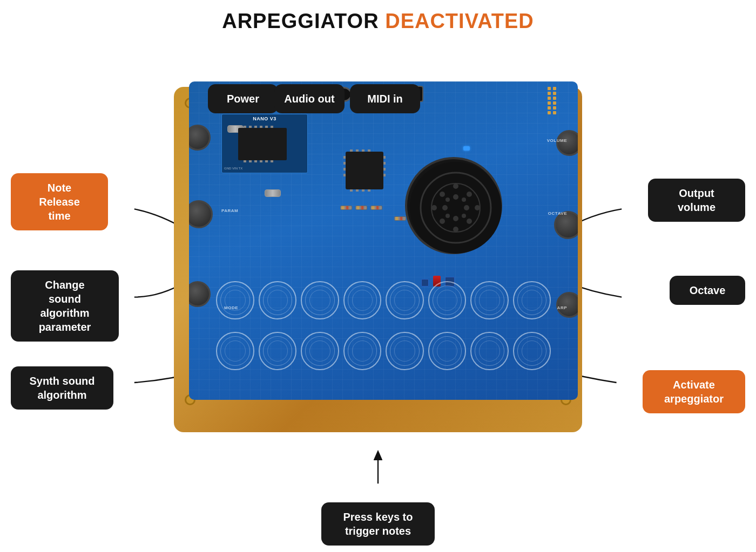  What do you see at coordinates (230, 210) in the screenshot?
I see `param-label: PARAM` at bounding box center [230, 210].